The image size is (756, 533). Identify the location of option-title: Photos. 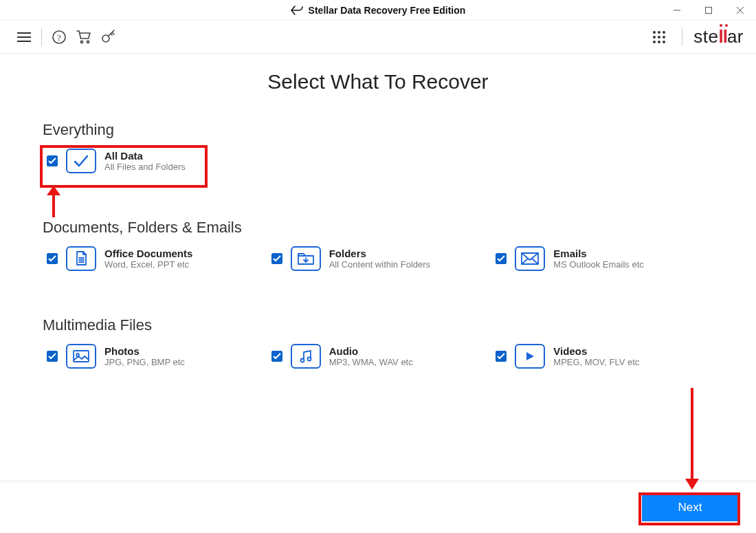
(144, 351).